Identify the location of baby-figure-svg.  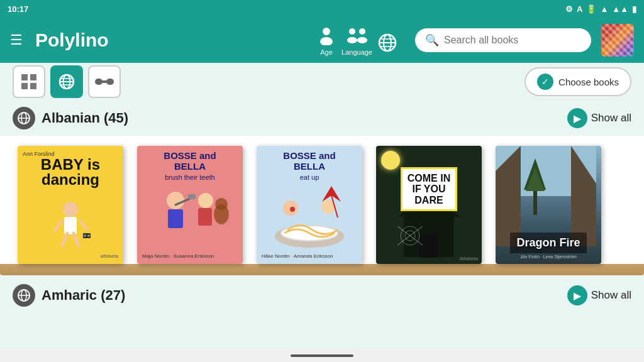
(70, 225).